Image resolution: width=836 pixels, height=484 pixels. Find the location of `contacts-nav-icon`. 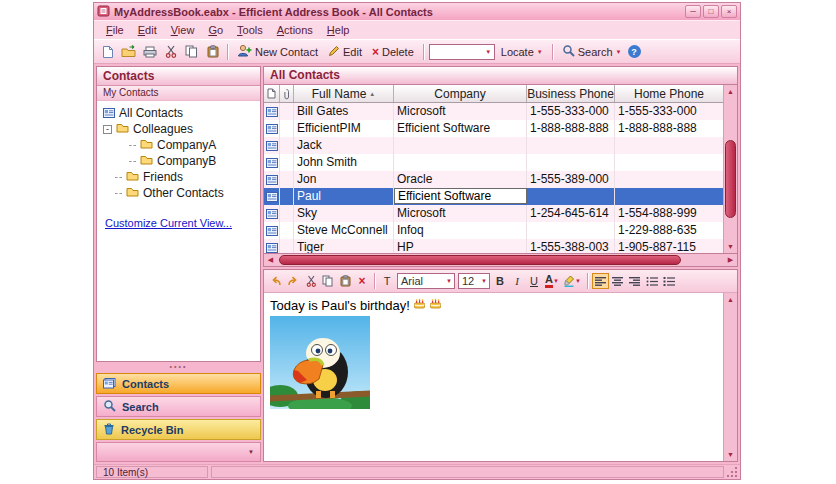

contacts-nav-icon is located at coordinates (110, 384).